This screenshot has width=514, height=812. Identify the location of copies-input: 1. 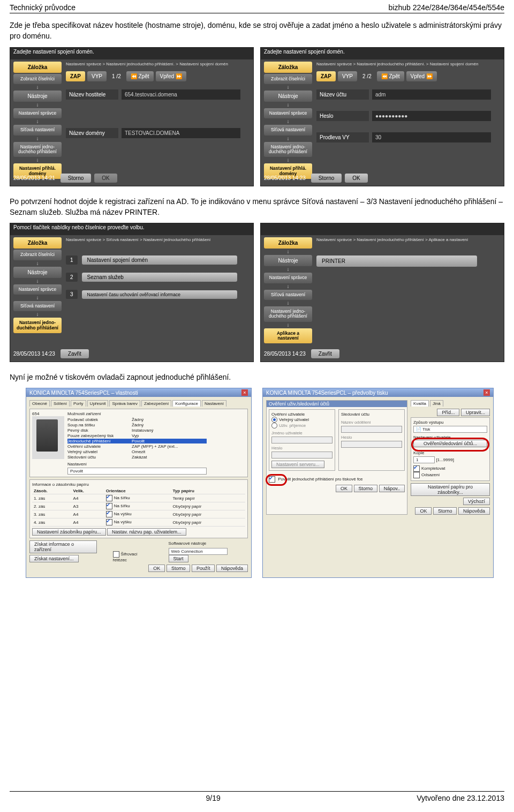
(424, 460).